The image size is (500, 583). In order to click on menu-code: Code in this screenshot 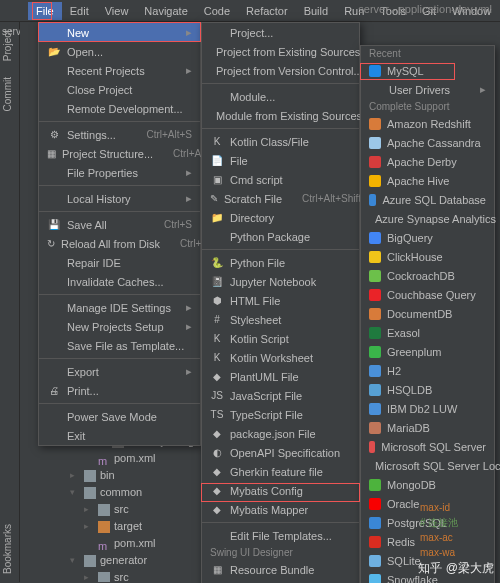, I will do `click(217, 11)`.